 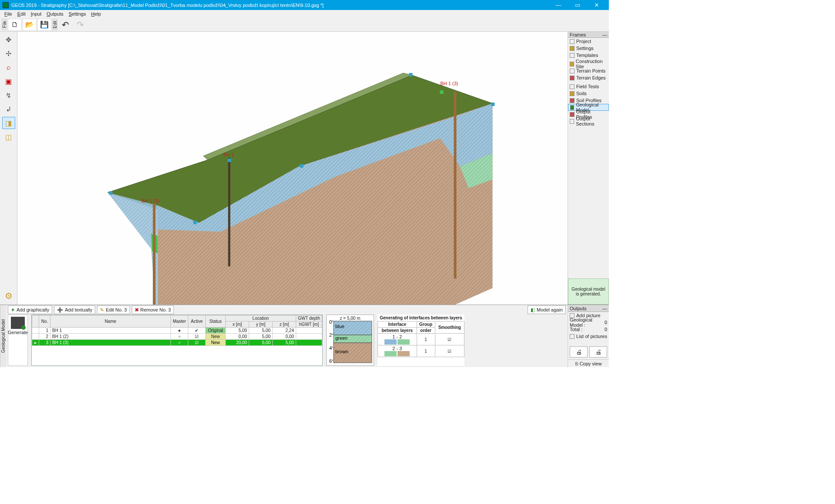 I want to click on menu-edit: Edit, so click(x=22, y=14).